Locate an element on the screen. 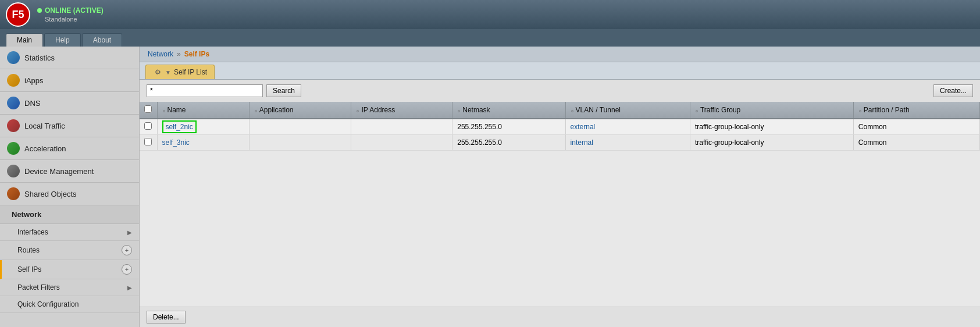 The width and height of the screenshot is (980, 327). row1-ip-cell is located at coordinates (402, 127).